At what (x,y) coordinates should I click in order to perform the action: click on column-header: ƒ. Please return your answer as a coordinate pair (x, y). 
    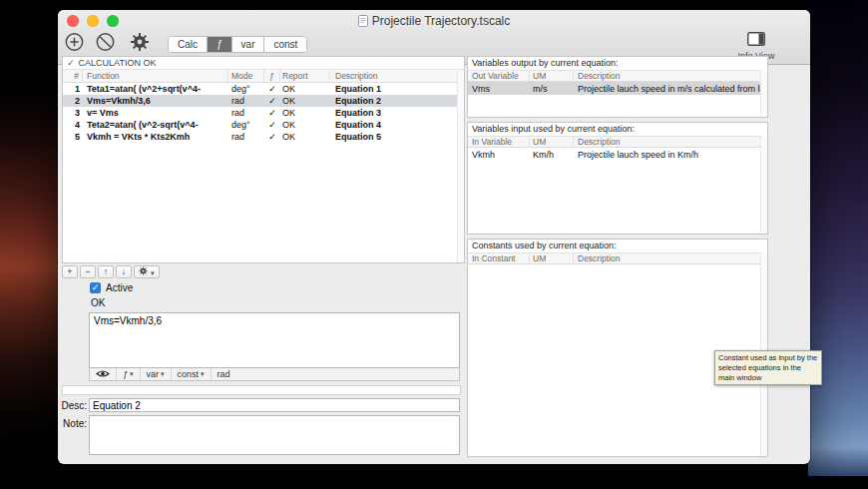
    Looking at the image, I should click on (272, 76).